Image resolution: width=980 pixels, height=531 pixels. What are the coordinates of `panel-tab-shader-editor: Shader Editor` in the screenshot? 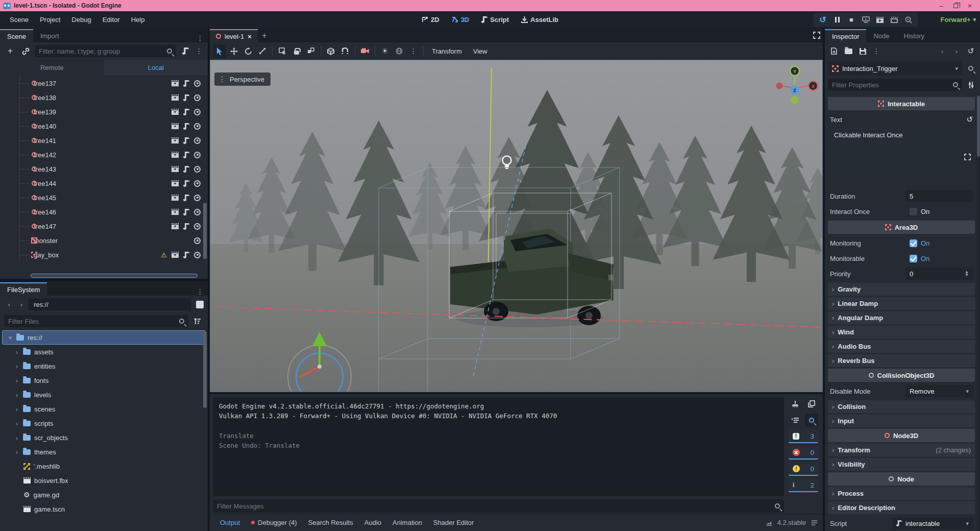 It's located at (454, 523).